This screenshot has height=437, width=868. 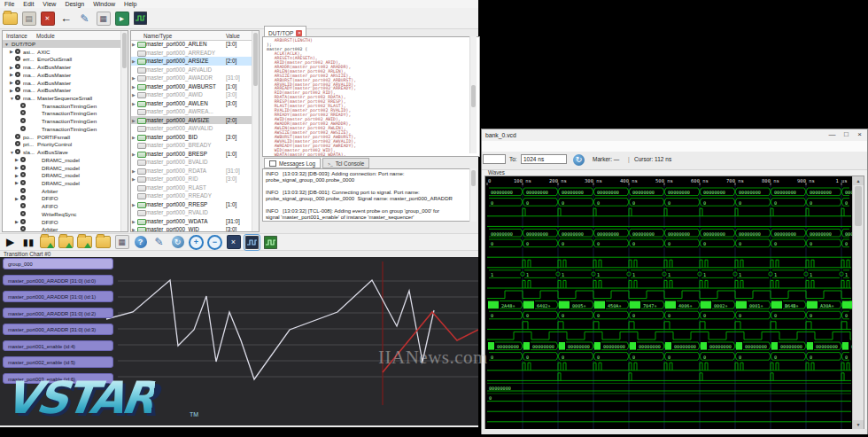 I want to click on signal-row: ▶master_port000_RRESP[1:0], so click(x=191, y=205).